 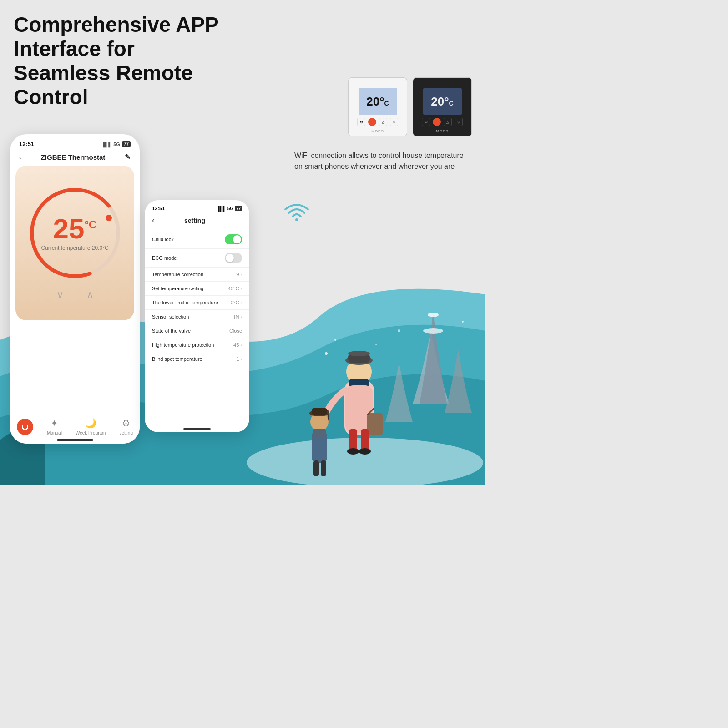 What do you see at coordinates (241, 274) in the screenshot?
I see `chevron-icon: ›` at bounding box center [241, 274].